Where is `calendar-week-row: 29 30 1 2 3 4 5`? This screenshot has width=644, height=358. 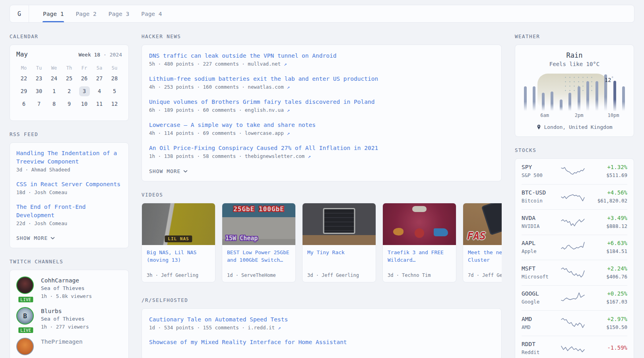 calendar-week-row: 29 30 1 2 3 4 5 is located at coordinates (69, 91).